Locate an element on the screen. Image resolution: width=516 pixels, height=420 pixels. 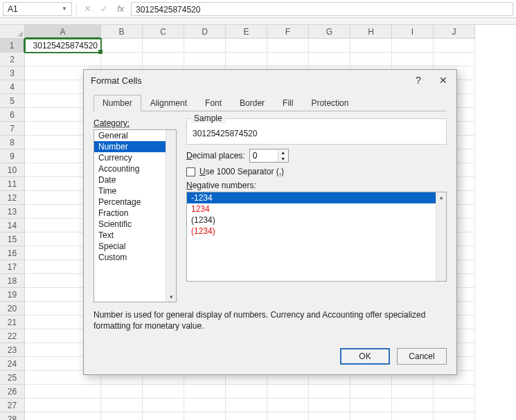
cell: 30125425874520 is located at coordinates (63, 46).